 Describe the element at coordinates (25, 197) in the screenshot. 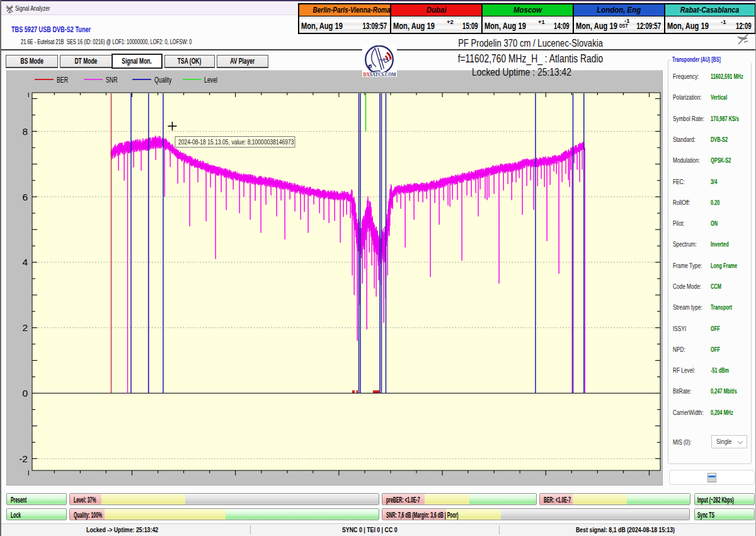

I see `svg-text: 6` at that location.